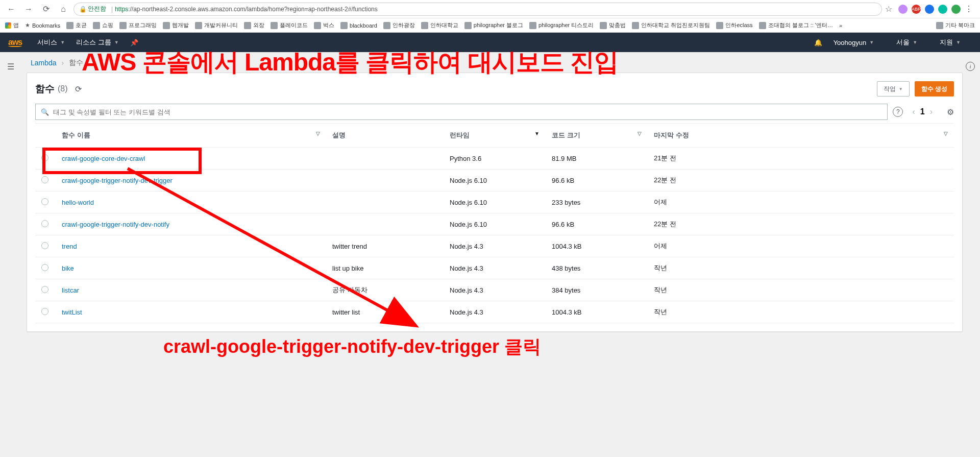 Image resolution: width=980 pixels, height=457 pixels. Describe the element at coordinates (134, 43) in the screenshot. I see `nav-pin-icon: 📌` at that location.